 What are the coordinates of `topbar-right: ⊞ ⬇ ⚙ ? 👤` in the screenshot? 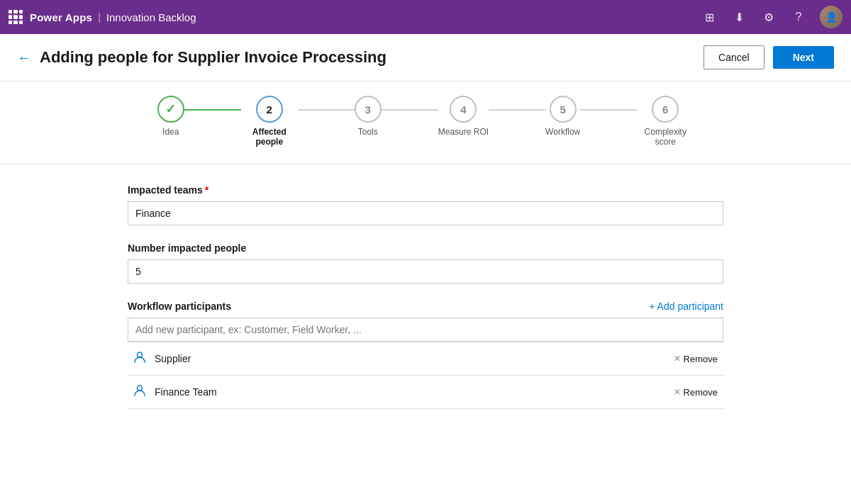 It's located at (772, 17).